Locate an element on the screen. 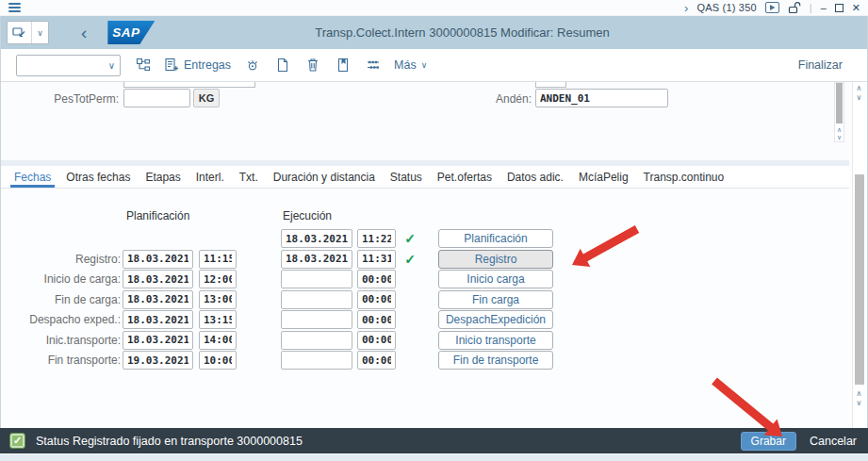 The width and height of the screenshot is (868, 461). delete-button is located at coordinates (313, 65).